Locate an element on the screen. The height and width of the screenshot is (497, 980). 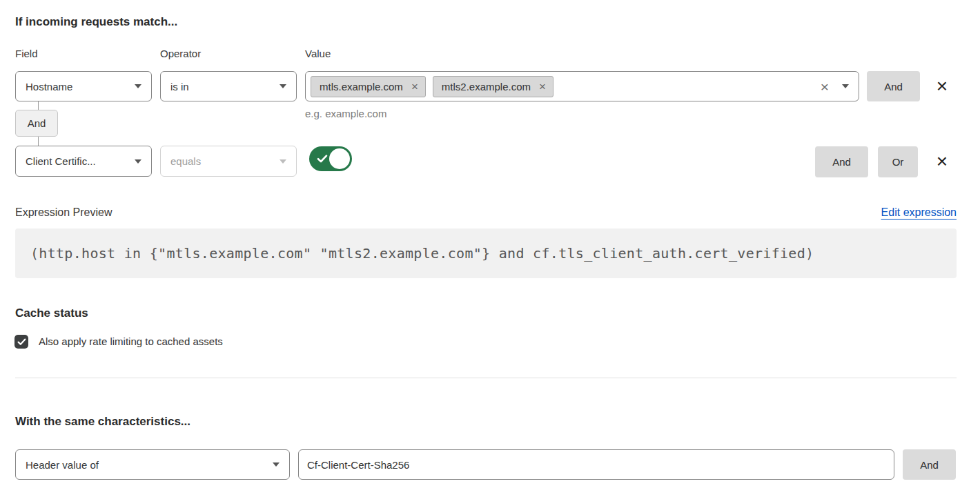
operator-select-row1-value: is in is located at coordinates (225, 87).